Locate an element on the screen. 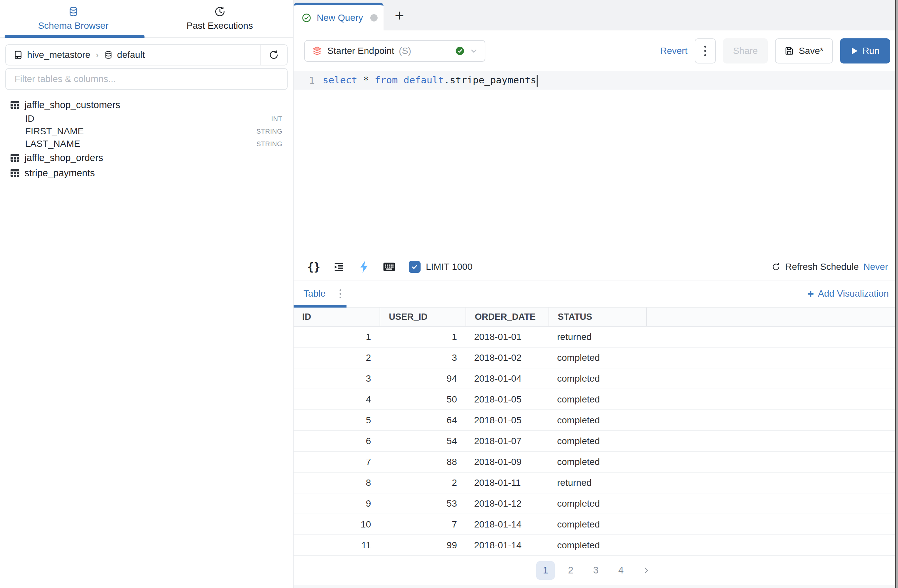  table-row: 11992018-01-14completed is located at coordinates (596, 546).